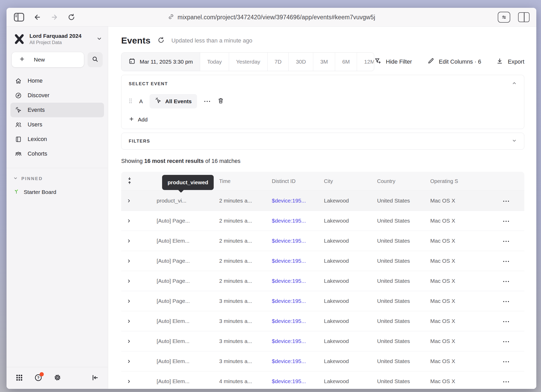 The height and width of the screenshot is (392, 541). Describe the element at coordinates (221, 101) in the screenshot. I see `trash-icon` at that location.